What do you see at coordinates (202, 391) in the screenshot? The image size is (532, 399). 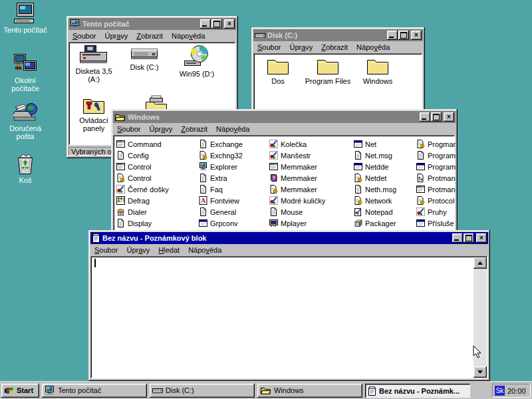 I see `taskbar-button-disk-c-: Disk (C:)` at bounding box center [202, 391].